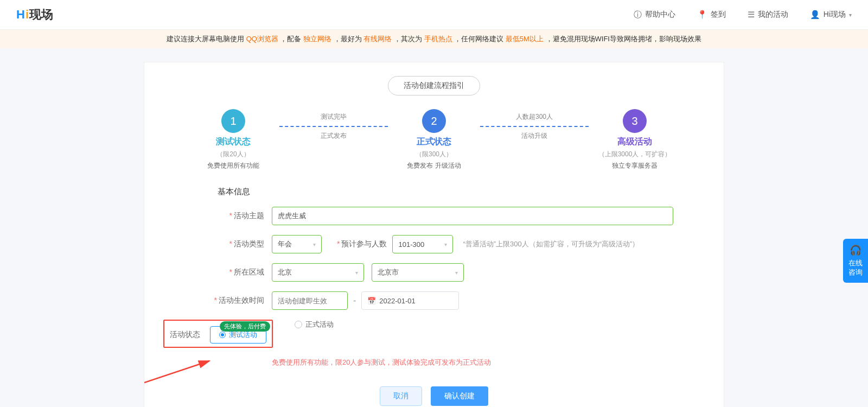 The height and width of the screenshot is (407, 868). I want to click on notice-net2: 有线网络, so click(378, 39).